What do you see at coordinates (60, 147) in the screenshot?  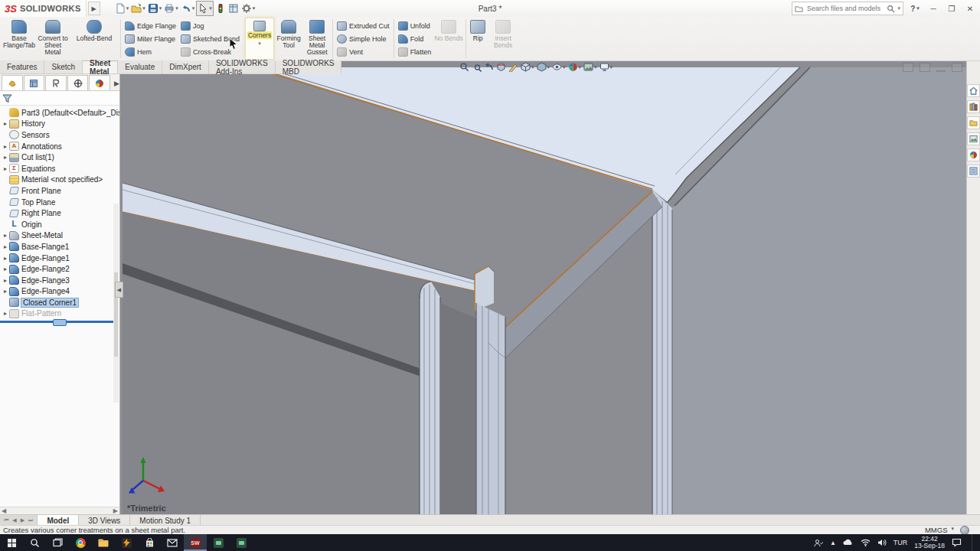 I see `tree-item-annotations: ▸Annotations` at bounding box center [60, 147].